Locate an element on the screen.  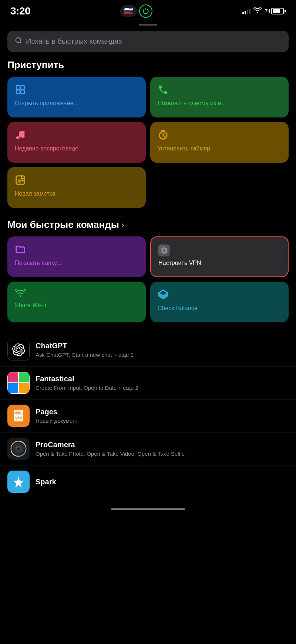
app-list-item-chatgpt: ChatGPT Ask ChatGPT, Start a new chat + … is located at coordinates (148, 350).